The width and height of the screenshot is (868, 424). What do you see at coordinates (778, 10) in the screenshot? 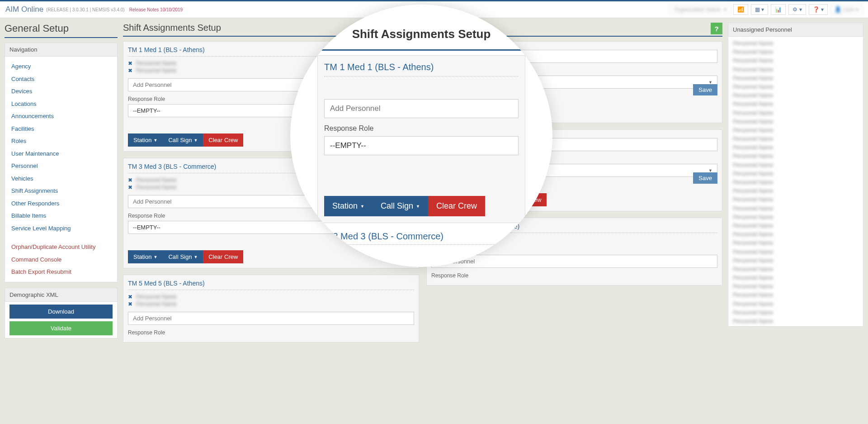
I see `chart-icon: 📊` at bounding box center [778, 10].